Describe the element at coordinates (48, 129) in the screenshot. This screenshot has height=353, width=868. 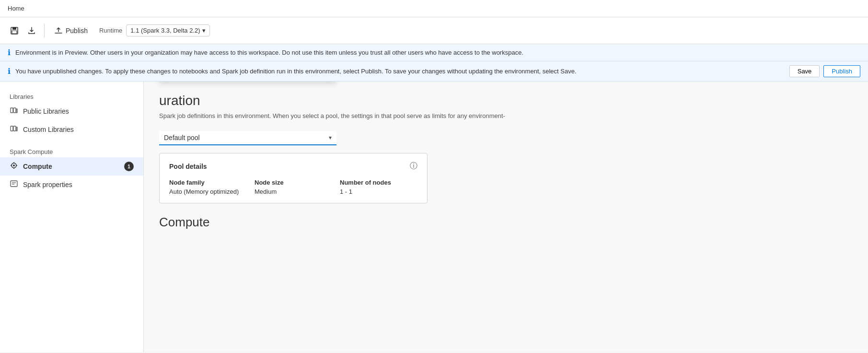
I see `custom-libraries-label: Custom Libraries` at that location.